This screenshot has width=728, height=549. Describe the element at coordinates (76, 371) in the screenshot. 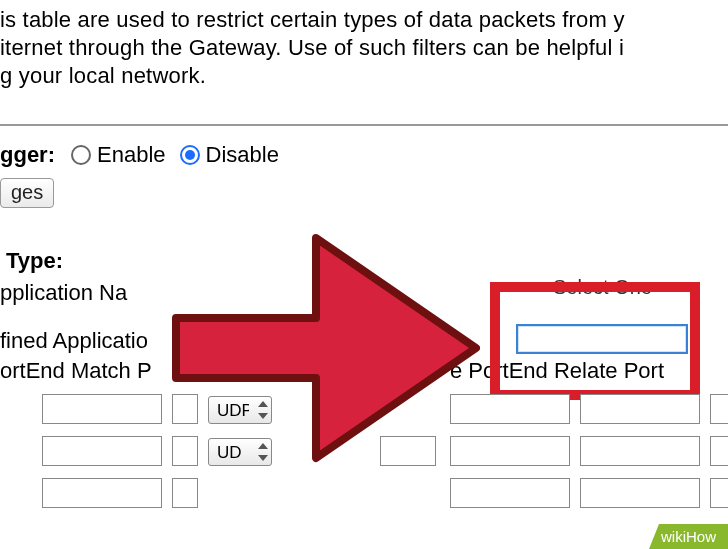

I see `portend-match-label: ortEnd Match P` at that location.